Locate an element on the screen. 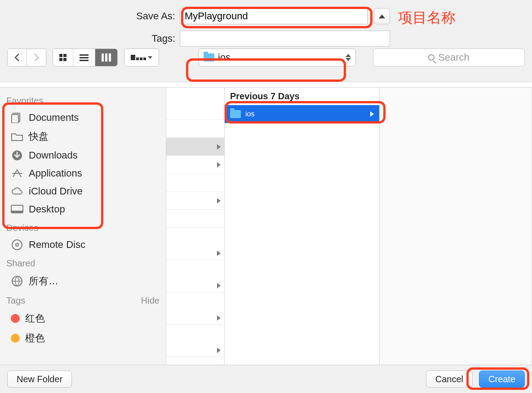 The width and height of the screenshot is (532, 393). view-icon-columns is located at coordinates (106, 57).